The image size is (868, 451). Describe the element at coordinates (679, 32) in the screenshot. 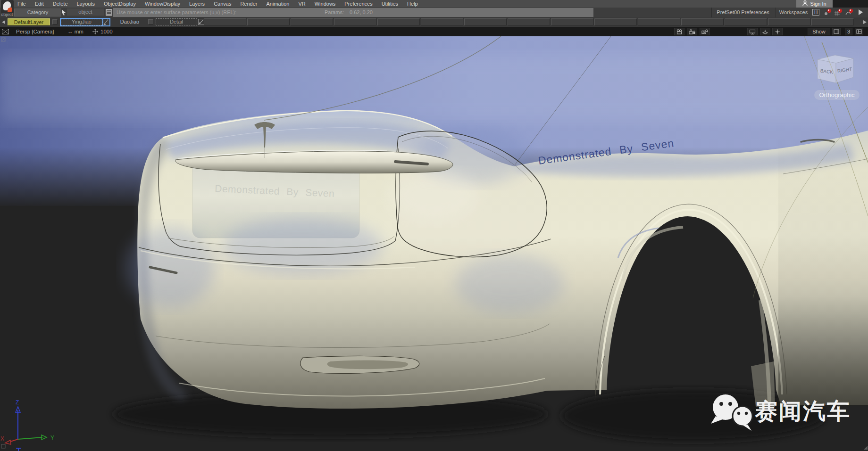

I see `camera-icon` at that location.